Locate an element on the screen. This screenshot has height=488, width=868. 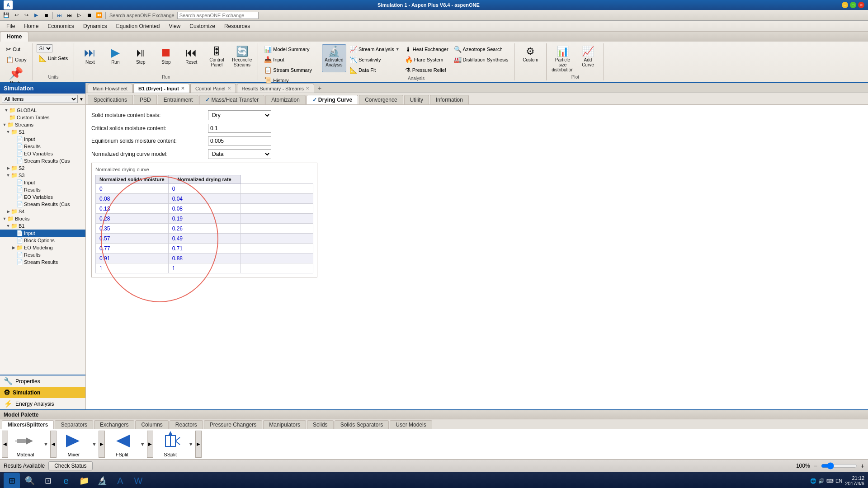
material-dropdown: ▼ is located at coordinates (46, 444).